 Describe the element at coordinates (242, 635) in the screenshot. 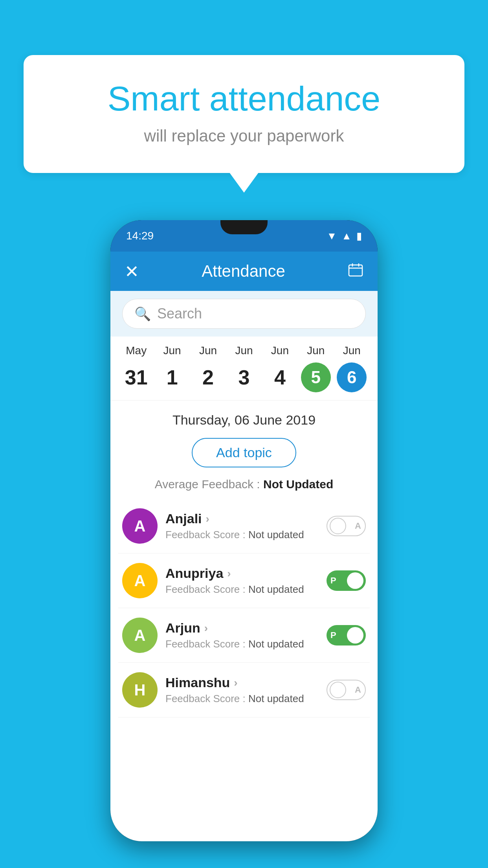

I see `student-info: Arjun ›Feedback Score : Not updated` at that location.